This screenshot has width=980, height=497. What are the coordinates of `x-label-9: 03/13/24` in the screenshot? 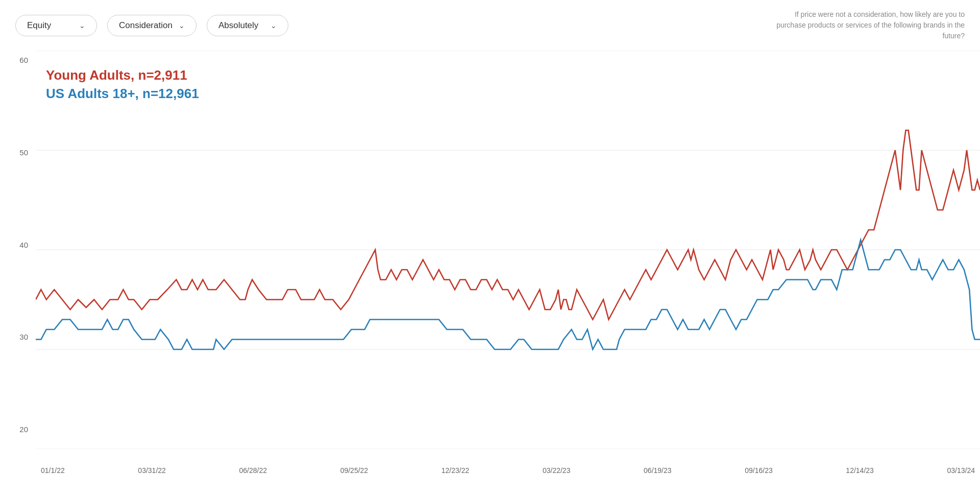 It's located at (961, 470).